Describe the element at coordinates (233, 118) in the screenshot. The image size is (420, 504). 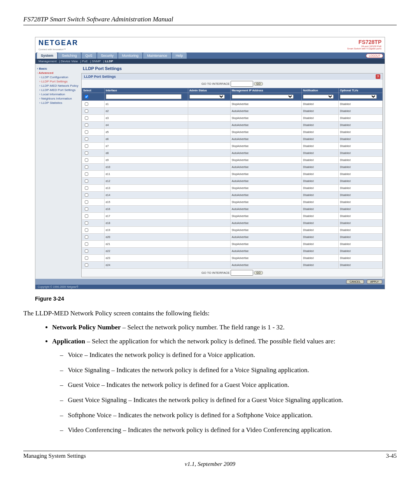
I see `table-row: e3StopAdvertiseDisabledDisabled` at that location.